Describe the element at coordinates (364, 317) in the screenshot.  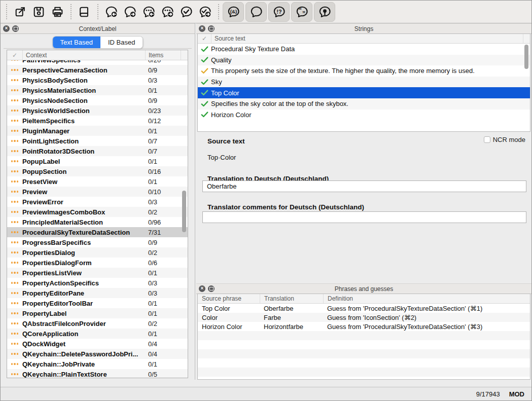
I see `phrase-row: ColorFarbeGuess from 'IconSection' (⌘2)` at that location.